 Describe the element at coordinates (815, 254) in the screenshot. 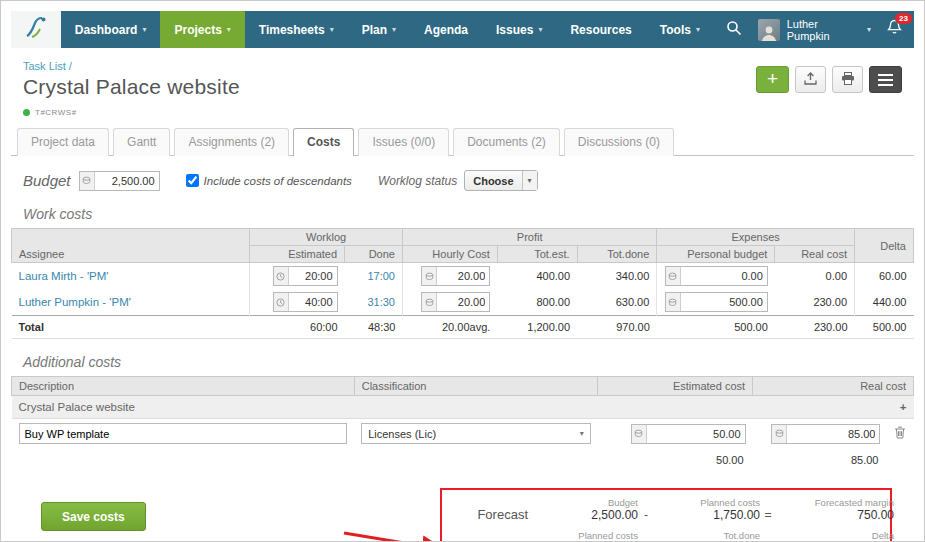

I see `col-header-real-cost: Real cost` at that location.